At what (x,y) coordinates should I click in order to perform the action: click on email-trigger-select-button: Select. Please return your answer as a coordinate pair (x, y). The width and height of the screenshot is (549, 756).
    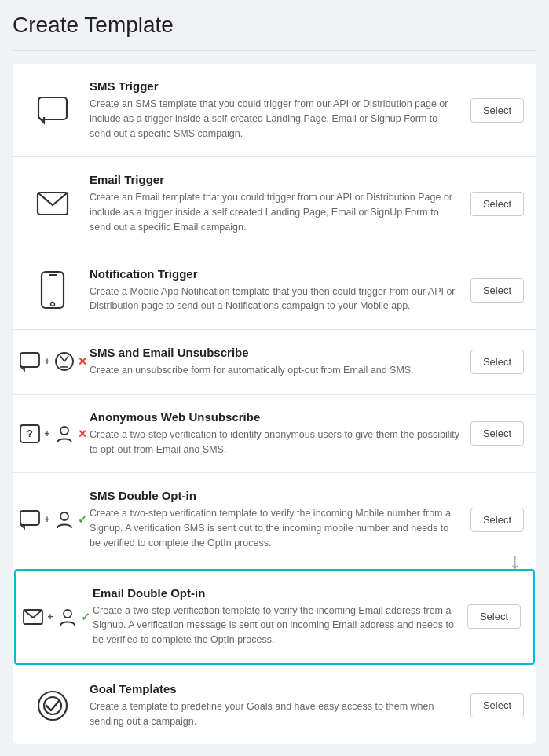
    Looking at the image, I should click on (497, 204).